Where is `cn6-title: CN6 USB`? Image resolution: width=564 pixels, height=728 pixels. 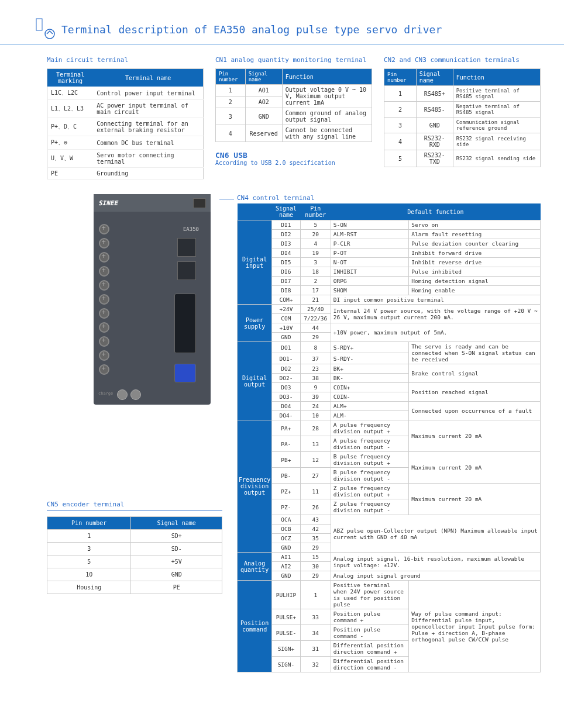
cn6-title: CN6 USB is located at coordinates (294, 156).